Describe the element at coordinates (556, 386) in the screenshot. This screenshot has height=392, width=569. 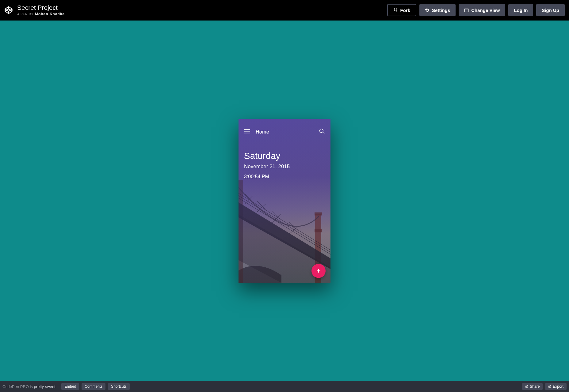
I see `export-button: Export` at that location.